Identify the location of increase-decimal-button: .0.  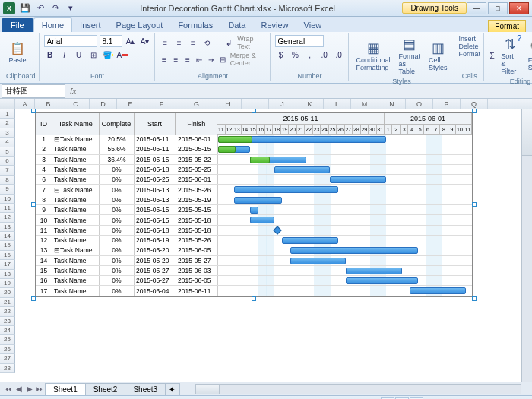
(325, 55).